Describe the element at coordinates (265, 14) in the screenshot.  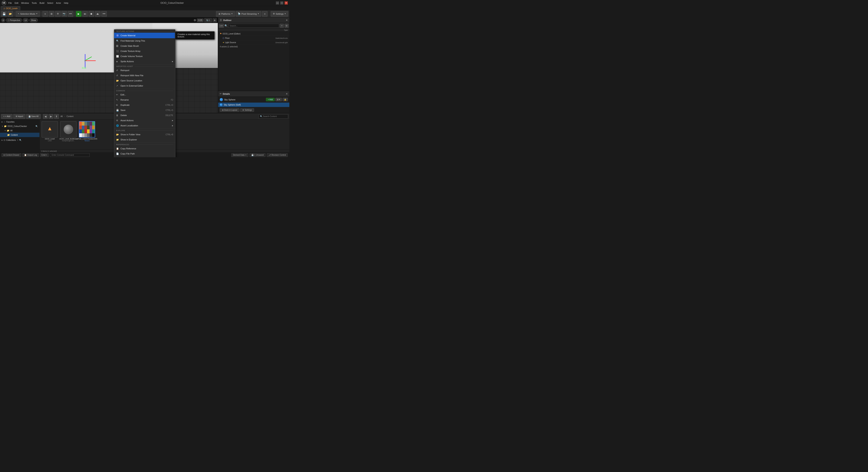
I see `expand-toolbar-button: »` at that location.